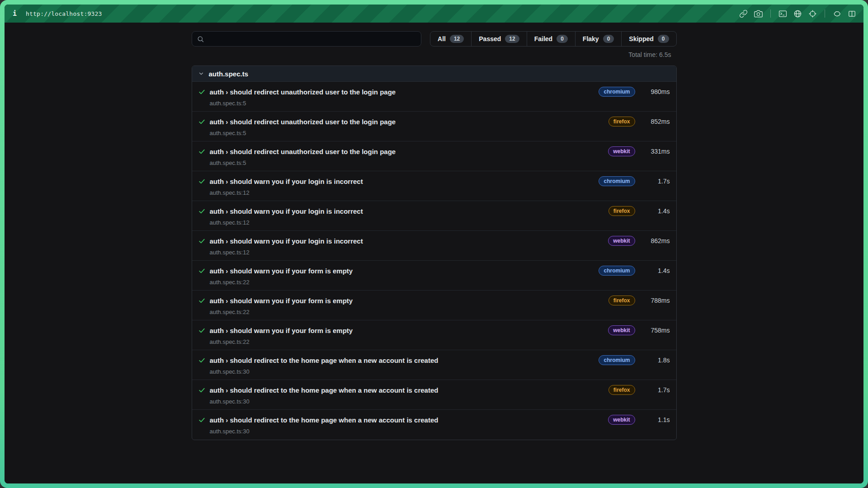  I want to click on filter-tab-label: Skipped, so click(641, 39).